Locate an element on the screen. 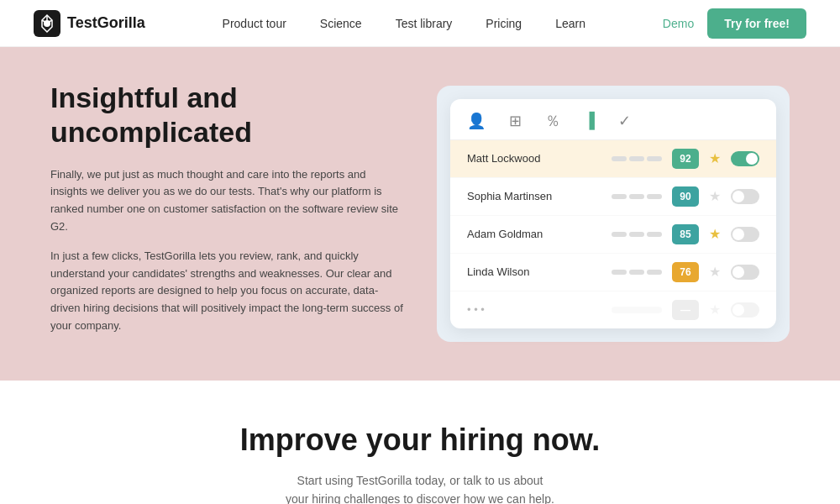 This screenshot has height=504, width=840. table-row: Sophia Martinsen 90 ★ is located at coordinates (613, 197).